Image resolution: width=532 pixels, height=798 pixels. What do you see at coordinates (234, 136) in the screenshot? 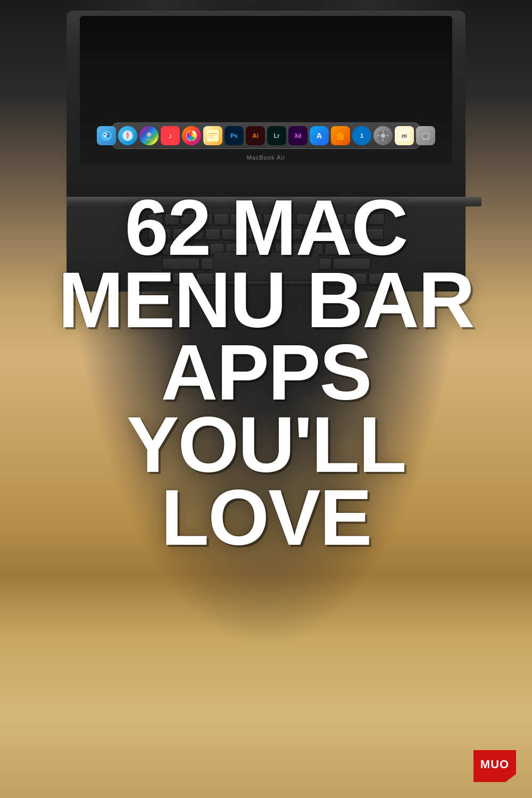
I see `dock-icon-photoshop: Ps` at bounding box center [234, 136].